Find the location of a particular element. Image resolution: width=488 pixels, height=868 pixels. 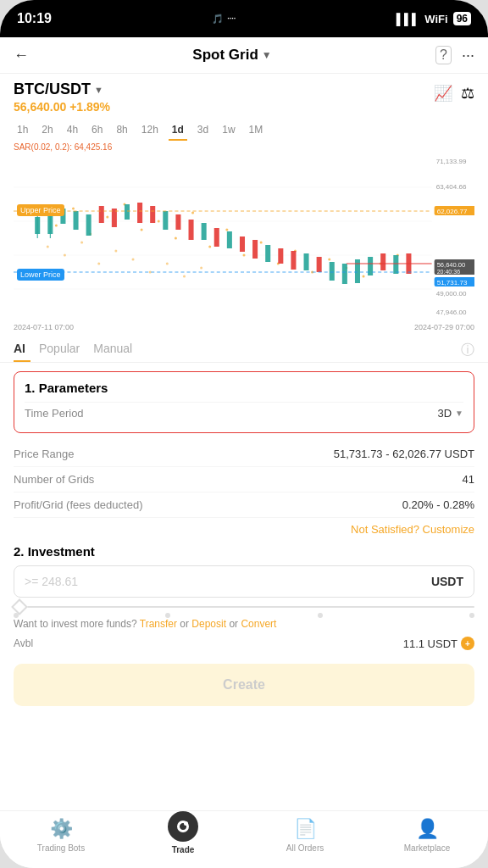

chart-date-left: 2024-07-11 07:00 is located at coordinates (44, 327).